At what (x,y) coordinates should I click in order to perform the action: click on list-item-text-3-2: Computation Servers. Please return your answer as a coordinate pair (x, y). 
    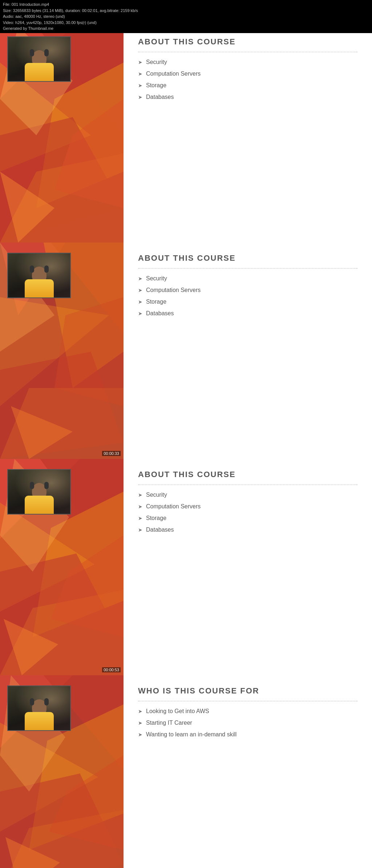
    Looking at the image, I should click on (173, 507).